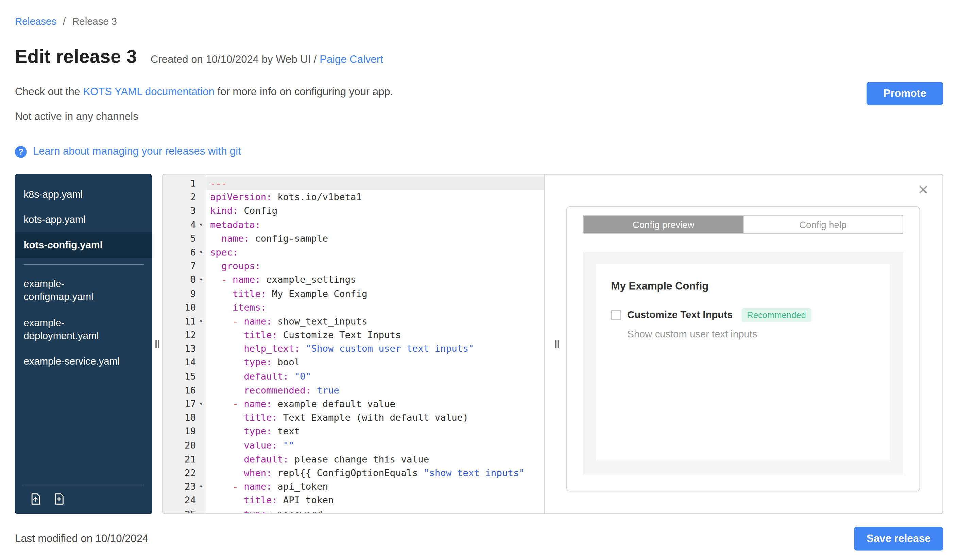  What do you see at coordinates (185, 432) in the screenshot?
I see `gutter-line: 19` at bounding box center [185, 432].